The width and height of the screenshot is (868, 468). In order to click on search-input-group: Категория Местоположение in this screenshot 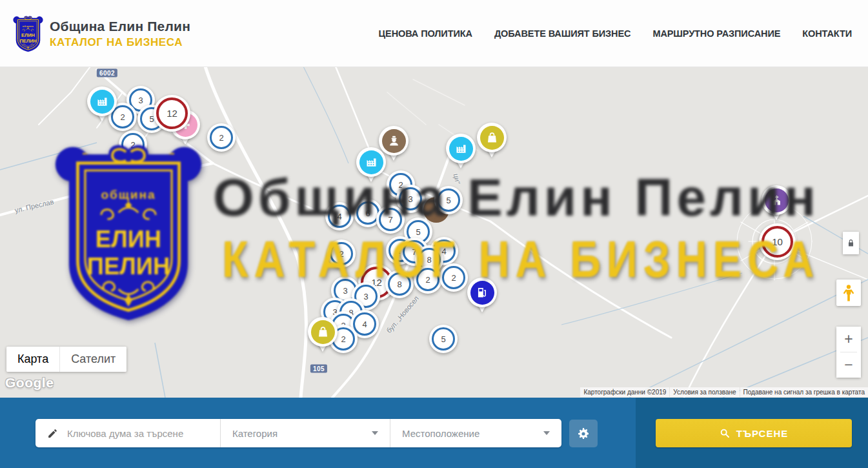, I will do `click(298, 433)`.